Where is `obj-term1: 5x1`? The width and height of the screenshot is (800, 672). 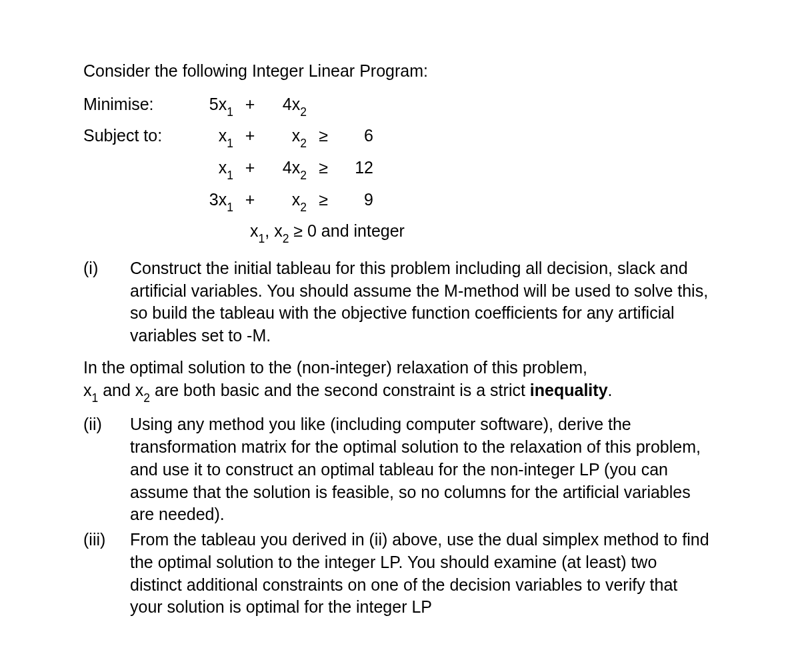 obj-term1: 5x1 is located at coordinates (213, 106).